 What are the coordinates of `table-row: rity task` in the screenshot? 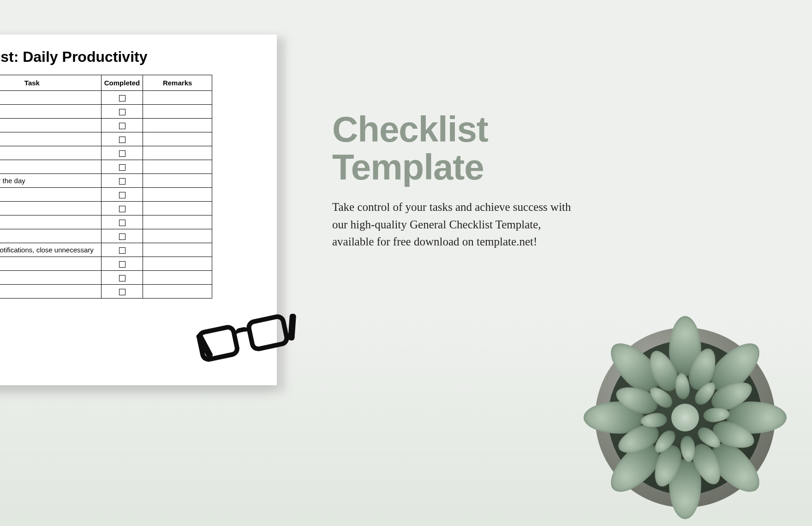 It's located at (106, 222).